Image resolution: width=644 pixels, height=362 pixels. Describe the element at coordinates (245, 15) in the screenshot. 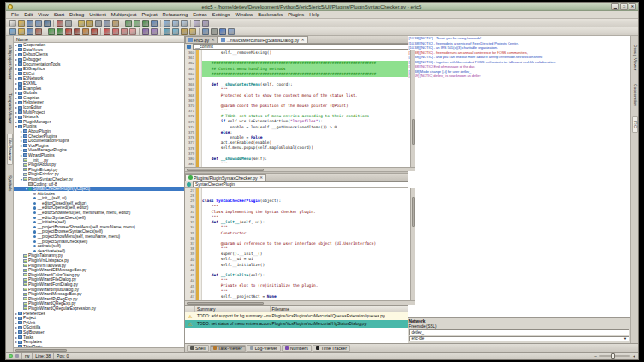

I see `menu-window: Window` at that location.